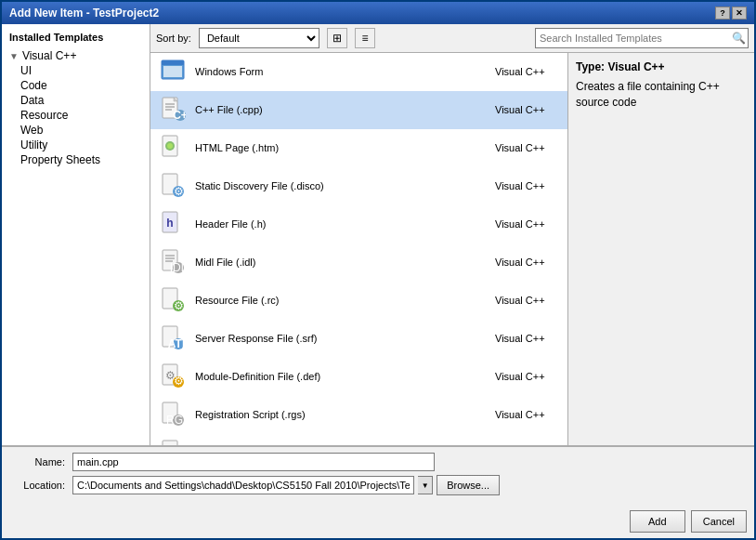 The width and height of the screenshot is (756, 540). What do you see at coordinates (358, 110) in the screenshot?
I see `template-item-cpp-file: C+ C++ File (.cpp) Visual C++` at bounding box center [358, 110].